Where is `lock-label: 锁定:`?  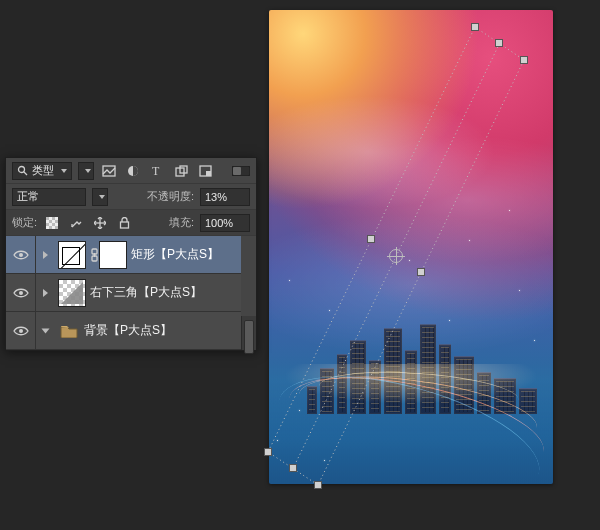 lock-label: 锁定: is located at coordinates (24, 222).